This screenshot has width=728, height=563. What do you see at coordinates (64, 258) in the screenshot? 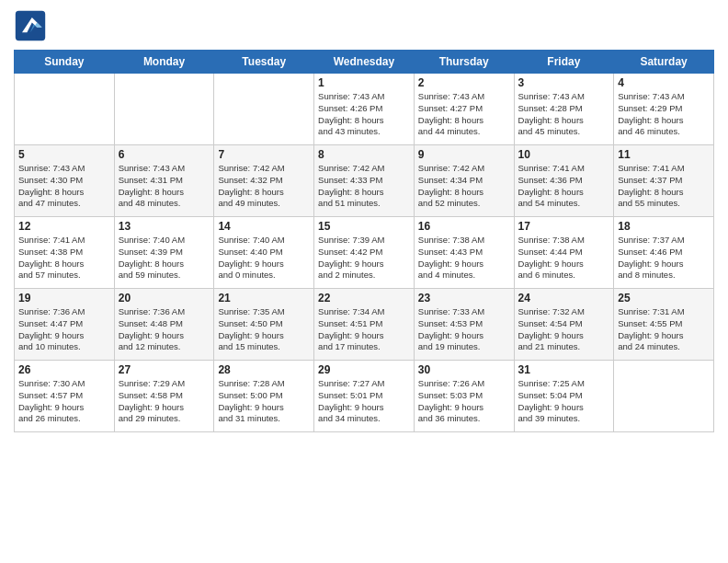
I see `day-info: Sunrise: 7:41 AM Sunset: 4:38 PM Dayligh…` at bounding box center [64, 258].